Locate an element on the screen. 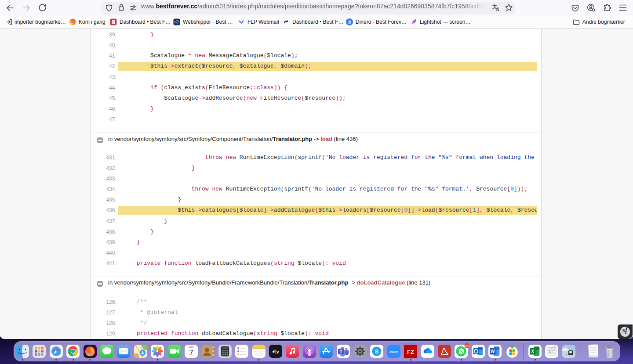 This screenshot has height=364, width=633. svg-text: 7 is located at coordinates (191, 353).